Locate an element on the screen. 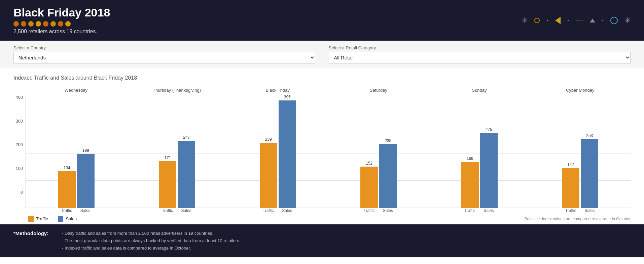  footer-bullet: - The most granular data points are alwa… is located at coordinates (151, 241).